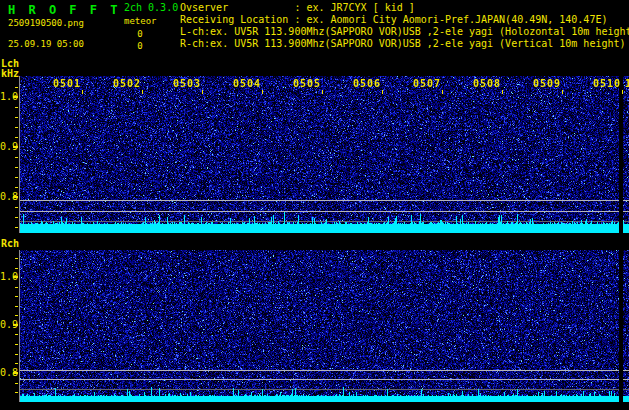 Image resolution: width=629 pixels, height=410 pixels. What do you see at coordinates (487, 84) in the screenshot?
I see `time-label: 0508` at bounding box center [487, 84].